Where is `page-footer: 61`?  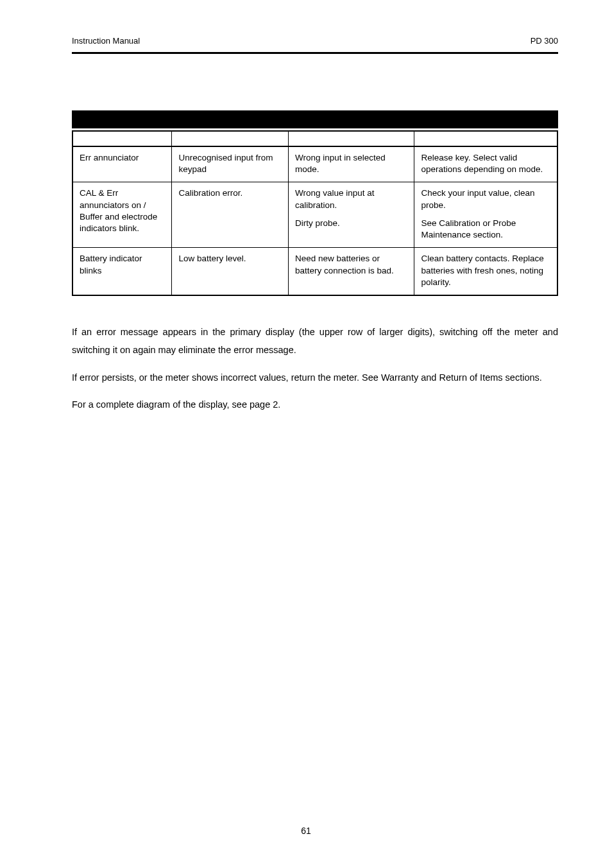
page-footer: 61 is located at coordinates (306, 831).